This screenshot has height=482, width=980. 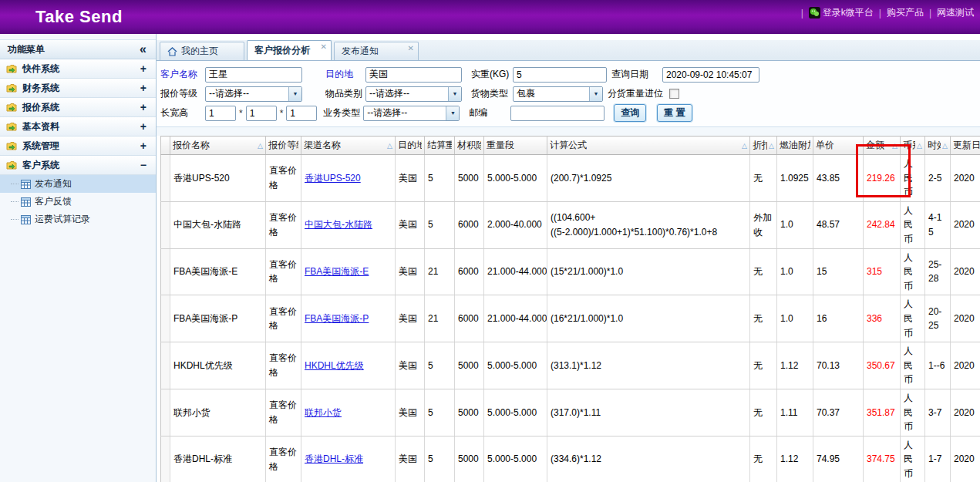 What do you see at coordinates (12, 88) in the screenshot?
I see `folder-icon` at bounding box center [12, 88].